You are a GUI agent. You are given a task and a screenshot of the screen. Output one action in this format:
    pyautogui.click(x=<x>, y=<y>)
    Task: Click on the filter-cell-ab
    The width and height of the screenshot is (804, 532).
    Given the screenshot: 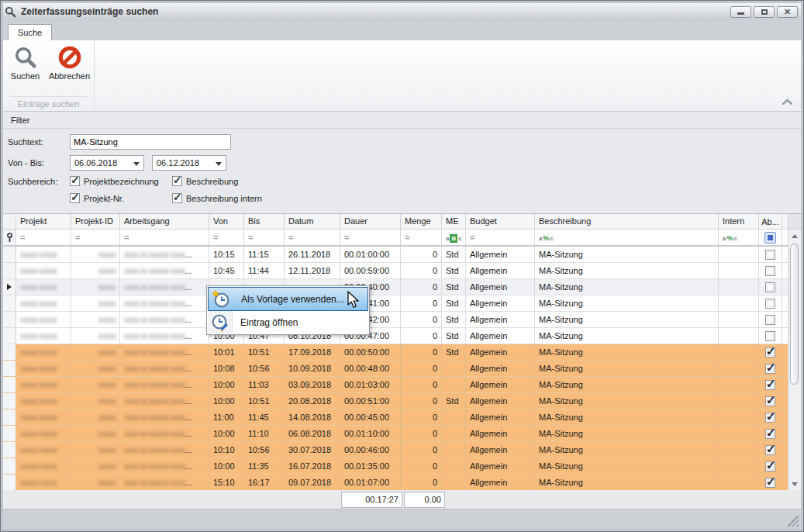 What is the action you would take?
    pyautogui.click(x=771, y=237)
    